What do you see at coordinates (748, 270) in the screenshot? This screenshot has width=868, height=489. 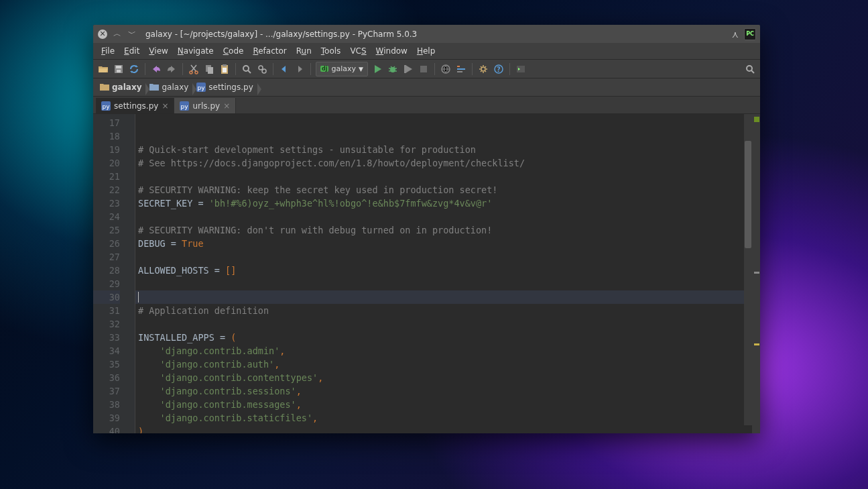 I see `vertical-scrollbar` at bounding box center [748, 270].